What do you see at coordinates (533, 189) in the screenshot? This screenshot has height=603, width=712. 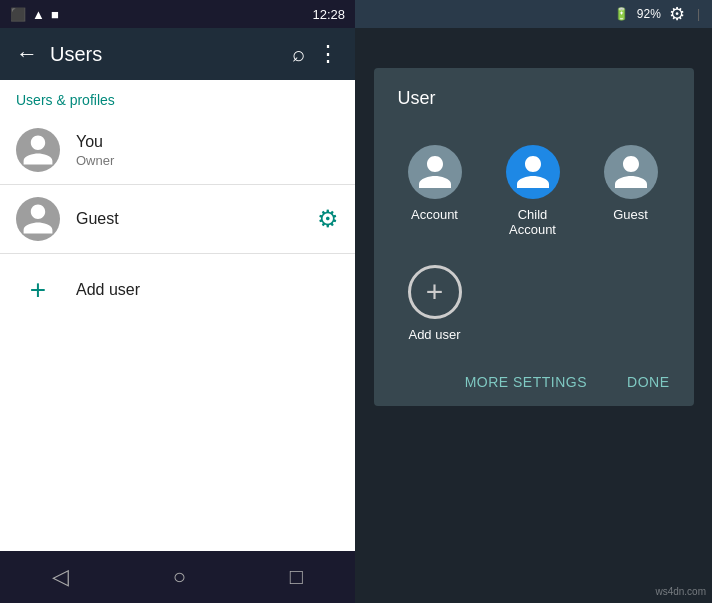 I see `child-account-option: Child Account` at bounding box center [533, 189].